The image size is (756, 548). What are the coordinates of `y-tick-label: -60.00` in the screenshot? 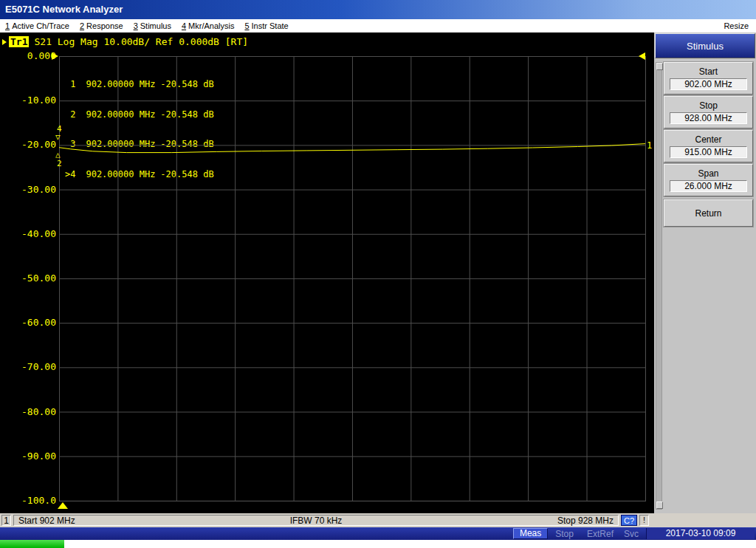 It's located at (29, 322).